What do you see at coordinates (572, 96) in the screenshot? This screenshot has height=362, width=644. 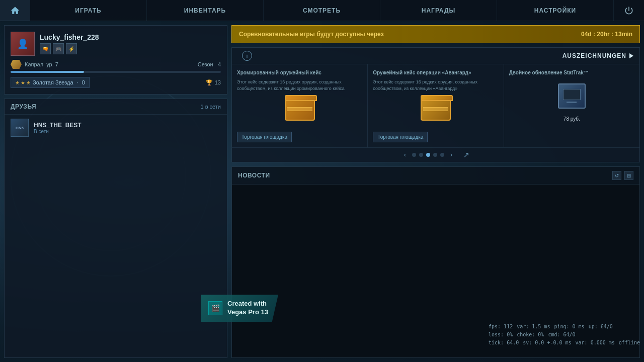 I see `crate-computer` at bounding box center [572, 96].